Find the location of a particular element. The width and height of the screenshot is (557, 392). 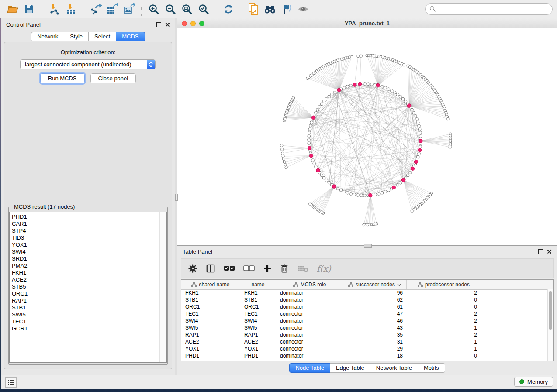

refresh-button is located at coordinates (228, 9).